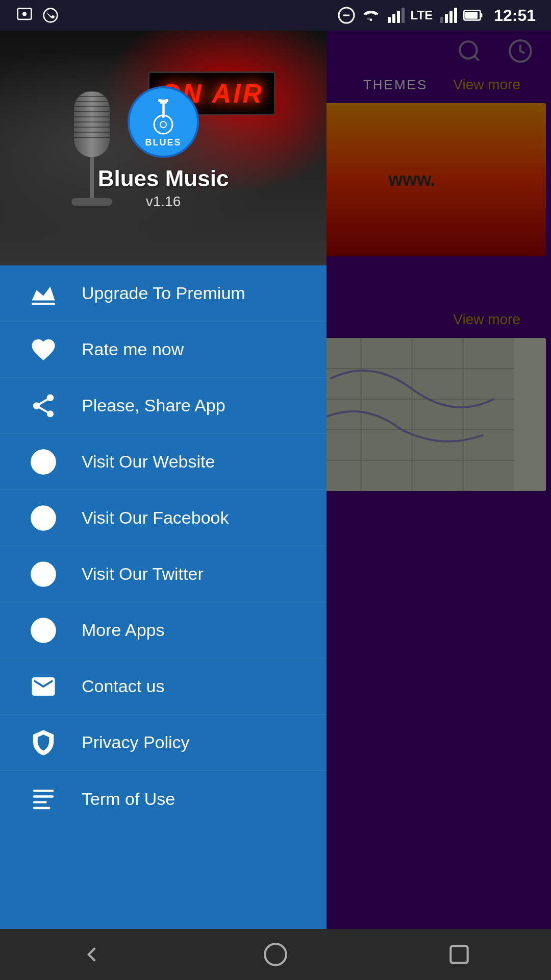 This screenshot has height=980, width=551. I want to click on privacy-label: Privacy Policy, so click(136, 742).